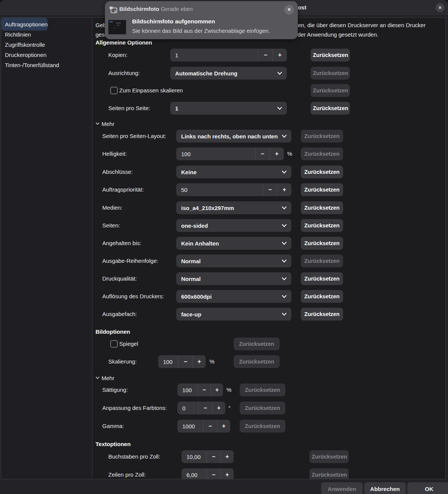  I want to click on row-finishings: Abschlüsse: Keine Zurücksetzen, so click(269, 172).